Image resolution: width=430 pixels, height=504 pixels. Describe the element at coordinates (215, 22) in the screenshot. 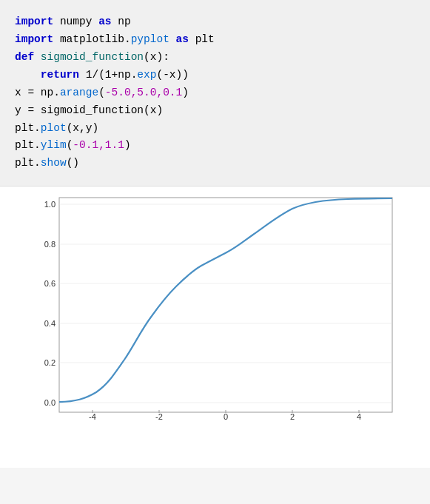

I see `code-line: import numpy as np` at that location.